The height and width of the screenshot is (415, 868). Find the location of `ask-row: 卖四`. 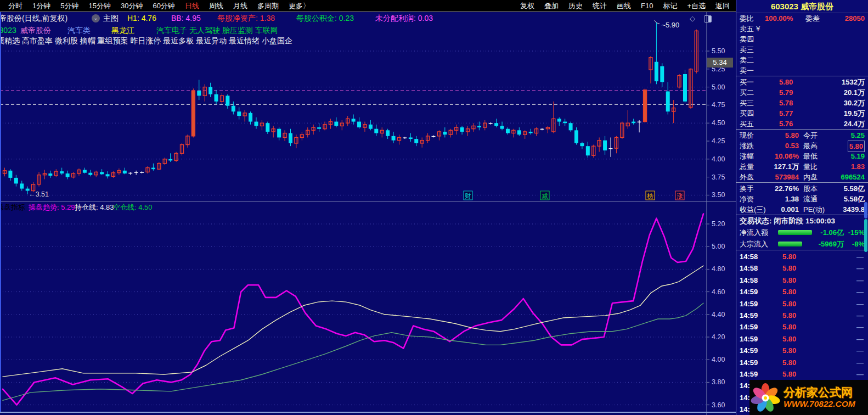

ask-row: 卖四 is located at coordinates (802, 40).